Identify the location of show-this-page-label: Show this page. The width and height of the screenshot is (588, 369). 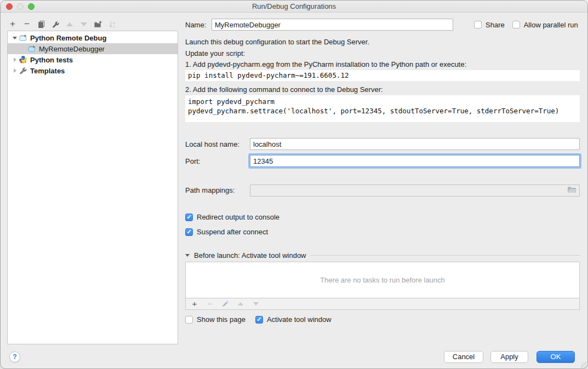
(221, 320).